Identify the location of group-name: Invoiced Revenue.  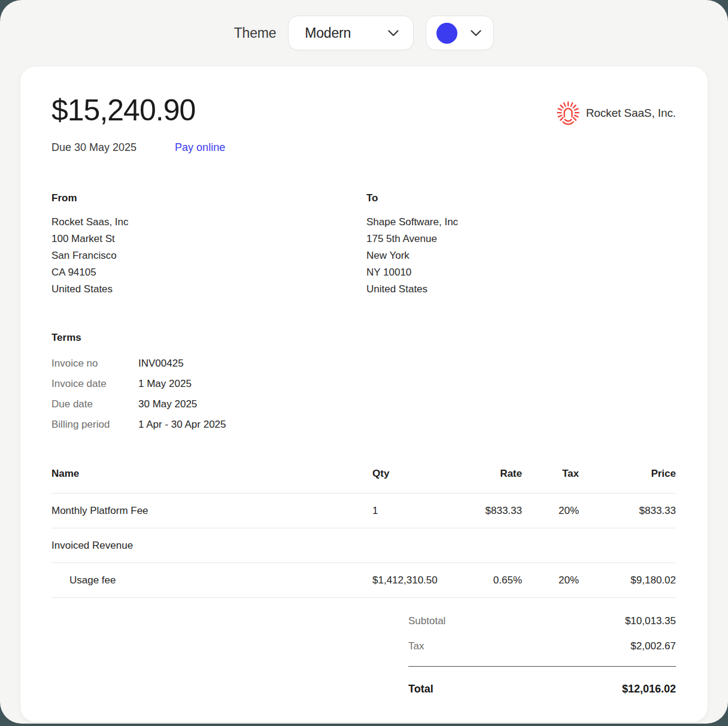
(364, 546).